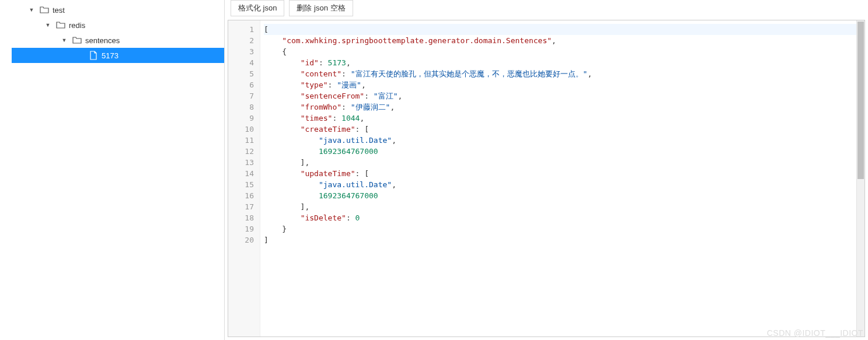  What do you see at coordinates (321, 8) in the screenshot?
I see `remove-json-spaces-button: 删除 json 空格` at bounding box center [321, 8].